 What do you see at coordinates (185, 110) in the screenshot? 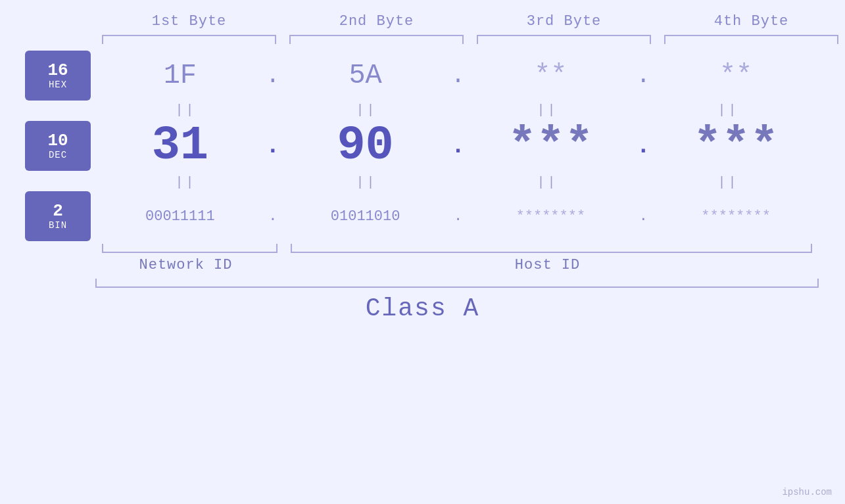
I see `pipe-1-1: ||` at bounding box center [185, 110].